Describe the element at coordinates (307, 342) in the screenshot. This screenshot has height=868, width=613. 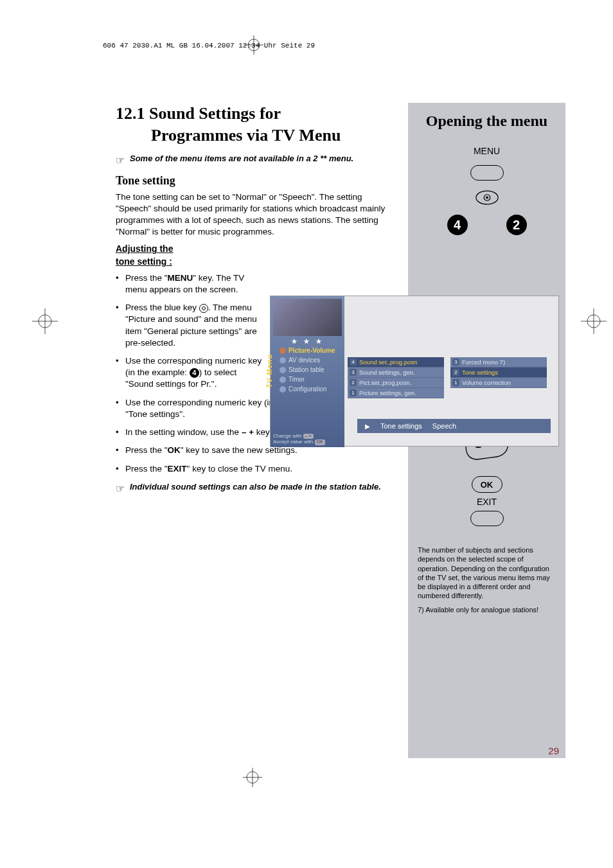
I see `stars-icon: ★ ★ ★` at that location.